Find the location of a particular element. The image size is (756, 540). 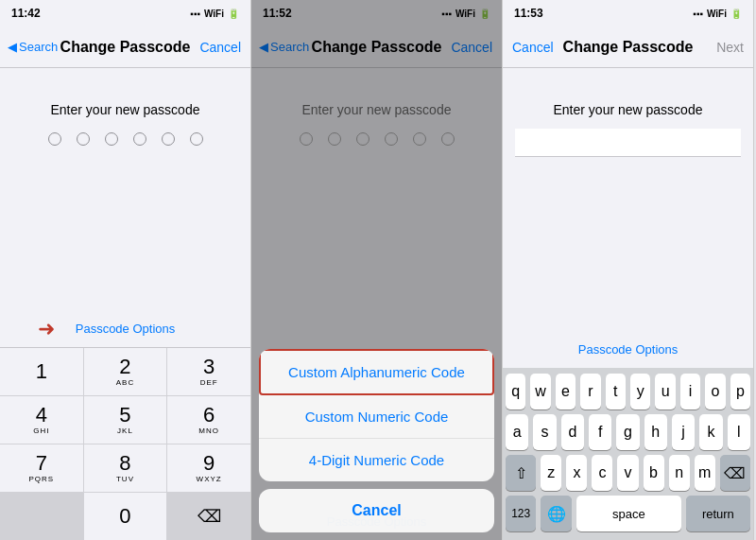

cancel-button-1: Cancel is located at coordinates (220, 47).